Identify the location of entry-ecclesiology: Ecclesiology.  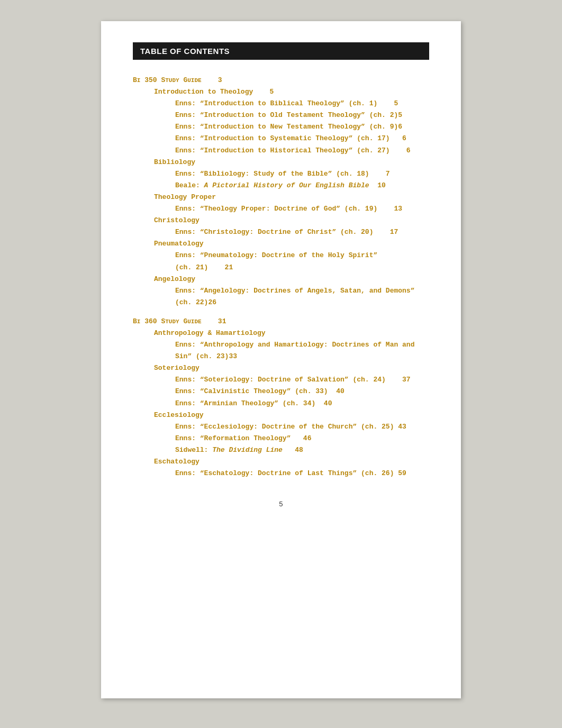
(292, 415).